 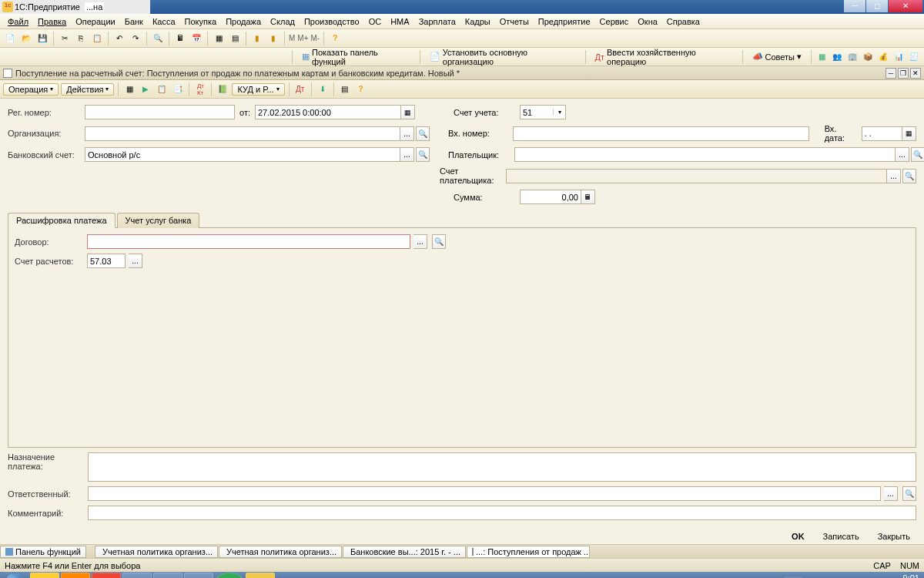 What do you see at coordinates (543, 113) in the screenshot?
I see `account-dropdown: 51▾` at bounding box center [543, 113].